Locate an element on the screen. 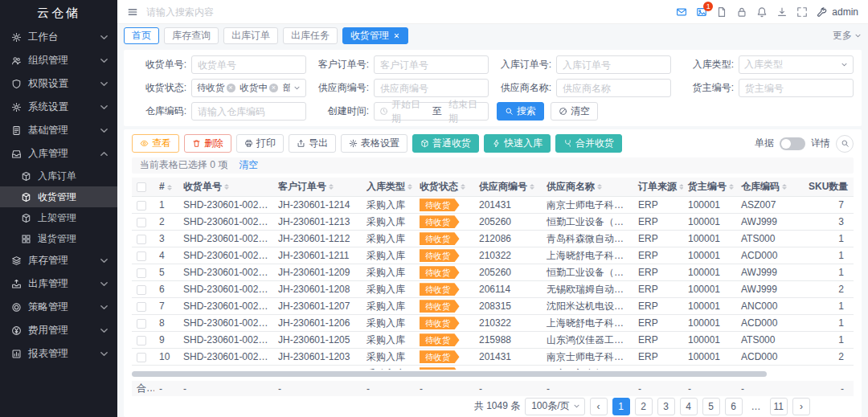  sidebar-item: 组织管理 is located at coordinates (59, 61).